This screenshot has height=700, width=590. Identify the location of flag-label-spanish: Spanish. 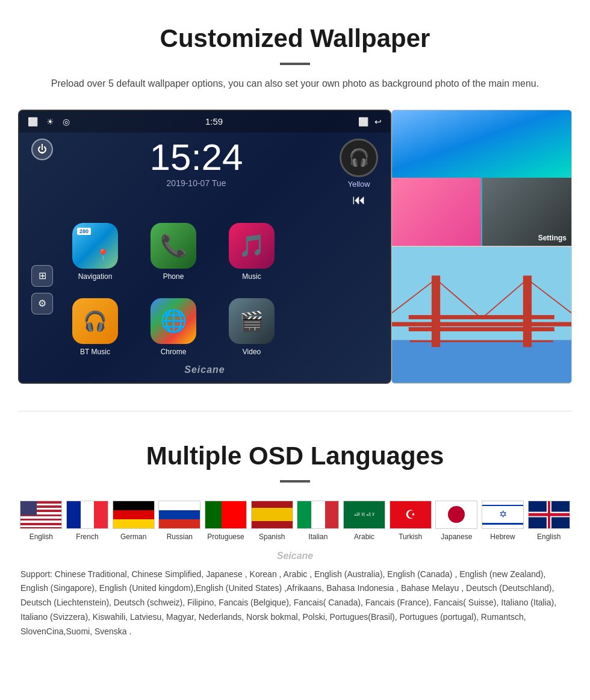
(272, 537).